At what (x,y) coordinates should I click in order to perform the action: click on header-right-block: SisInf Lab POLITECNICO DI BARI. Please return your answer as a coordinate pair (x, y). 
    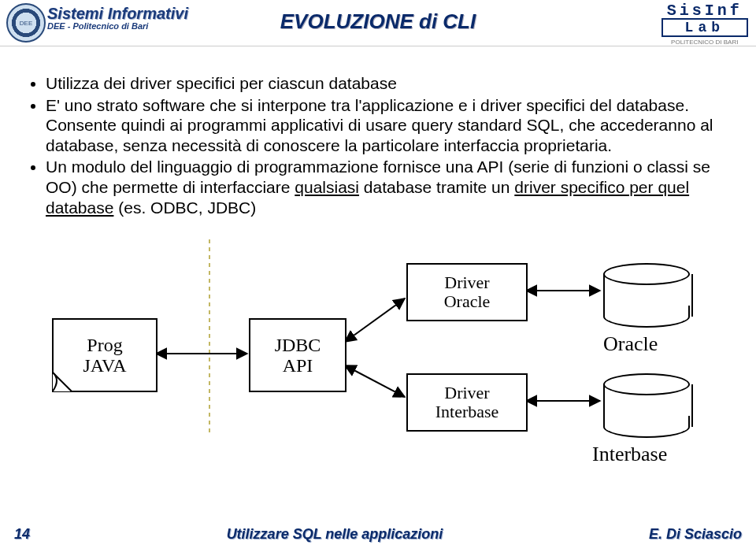
    Looking at the image, I should click on (705, 24).